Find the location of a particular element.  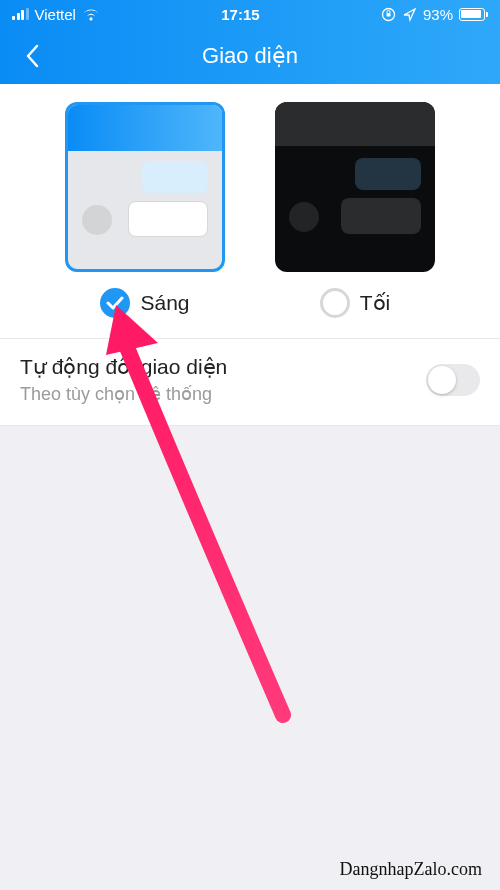

watermark: DangnhapZalo.com is located at coordinates (411, 870).